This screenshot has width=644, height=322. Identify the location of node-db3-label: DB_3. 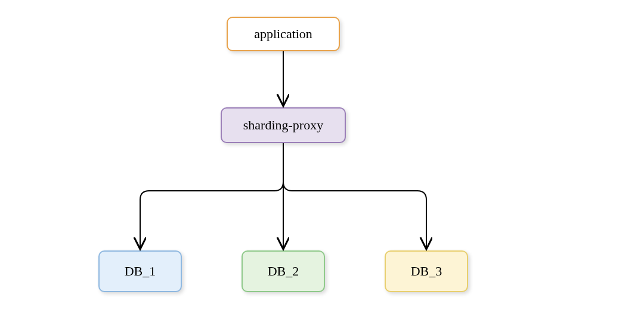
(427, 271).